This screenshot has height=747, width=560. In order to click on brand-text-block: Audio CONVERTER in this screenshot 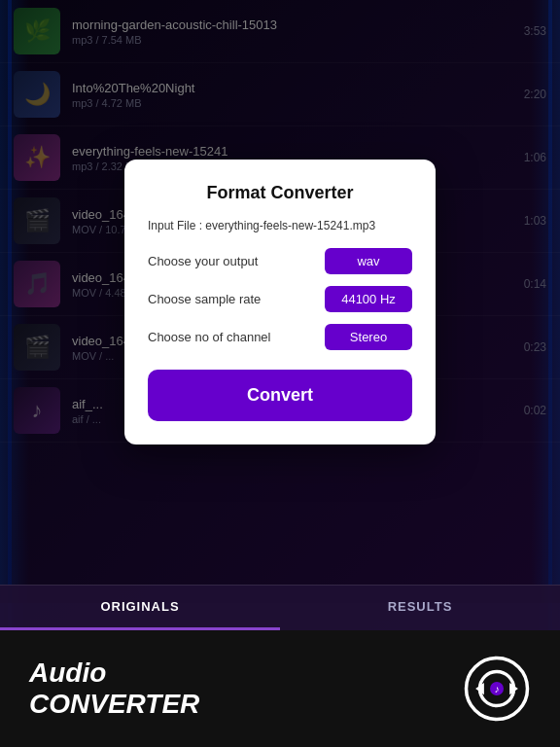, I will do `click(236, 689)`.